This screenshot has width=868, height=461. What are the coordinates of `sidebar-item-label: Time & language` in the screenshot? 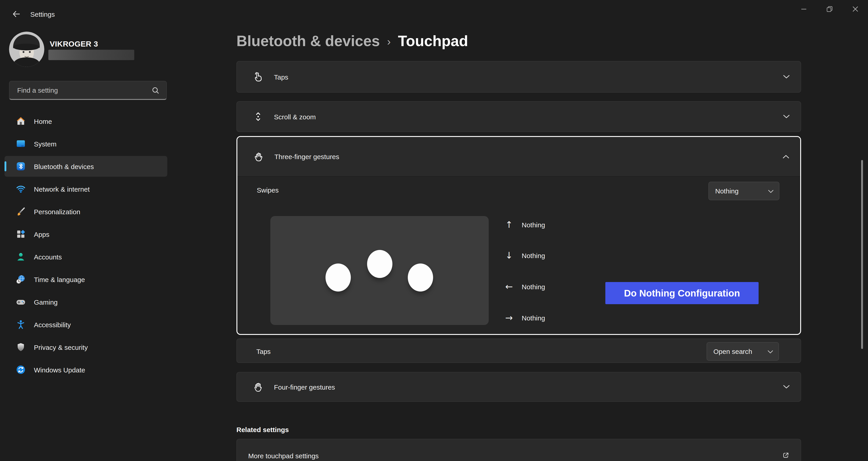 It's located at (59, 279).